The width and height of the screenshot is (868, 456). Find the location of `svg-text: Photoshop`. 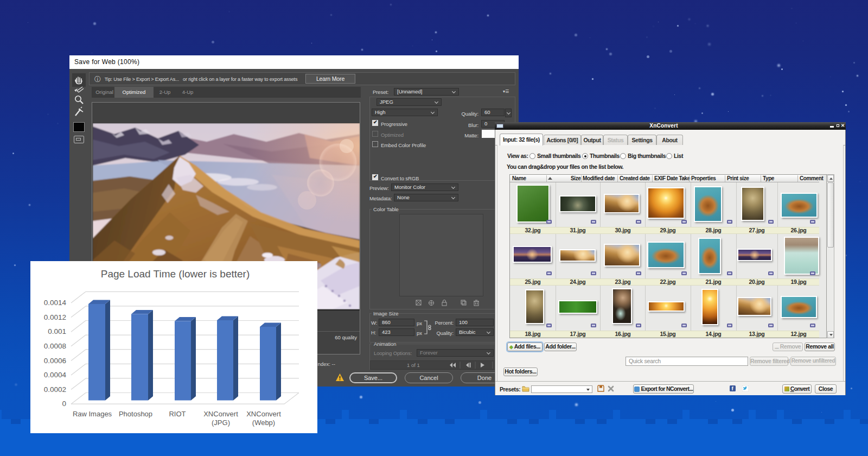

svg-text: Photoshop is located at coordinates (136, 414).